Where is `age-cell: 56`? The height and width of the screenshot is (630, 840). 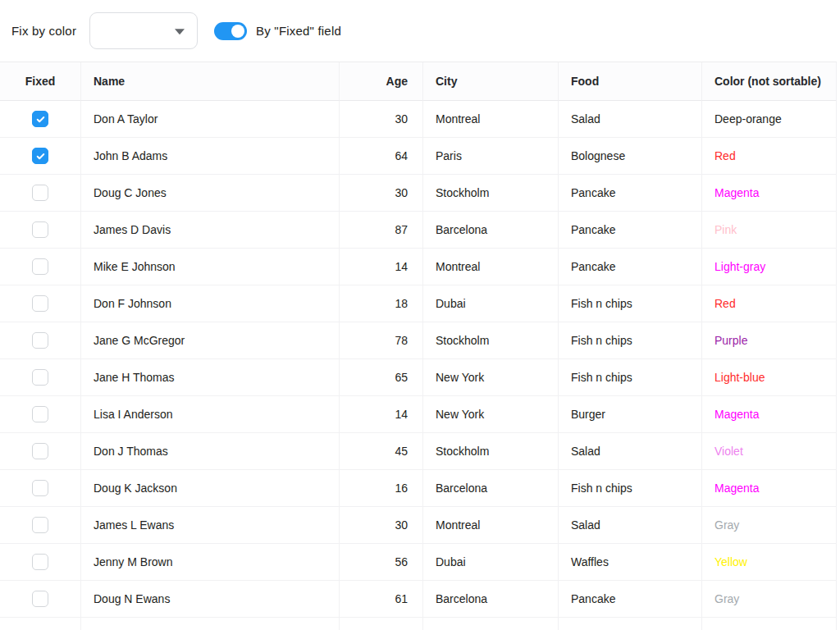 age-cell: 56 is located at coordinates (381, 563).